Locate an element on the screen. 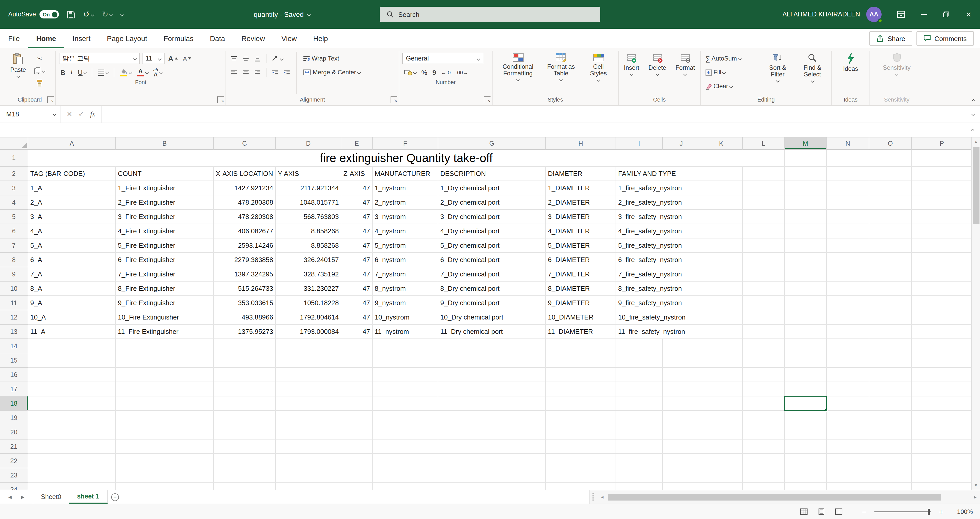 This screenshot has height=519, width=980. middle-align-button is located at coordinates (246, 59).